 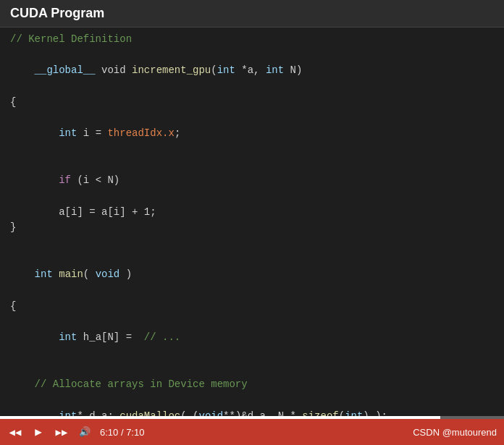 I want to click on progress-bar-container, so click(x=252, y=418).